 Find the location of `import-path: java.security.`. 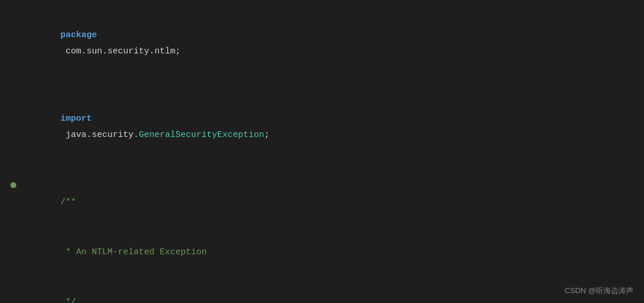

import-path: java.security. is located at coordinates (100, 135).